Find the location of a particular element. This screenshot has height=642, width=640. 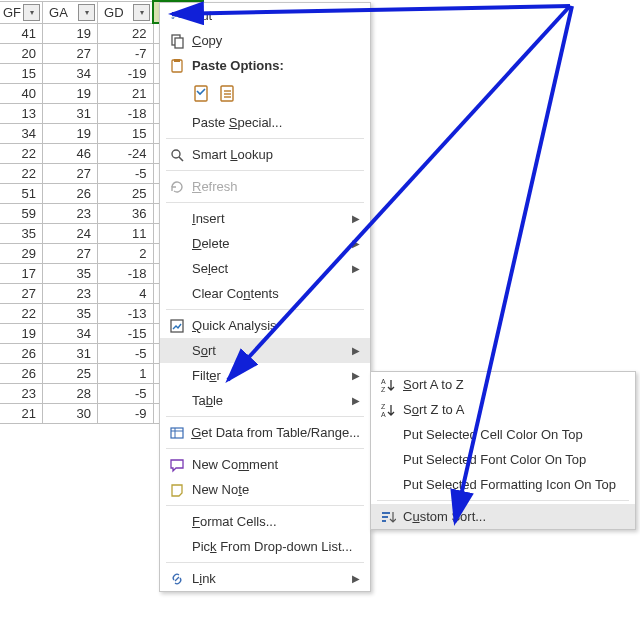

cell: 36 is located at coordinates (126, 214).